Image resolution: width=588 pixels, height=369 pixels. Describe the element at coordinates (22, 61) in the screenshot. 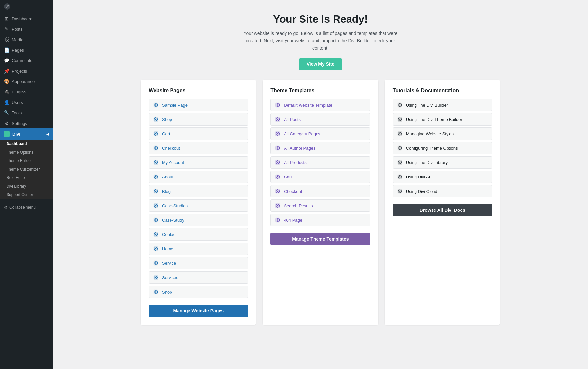

I see `sidebar-item-label: Comments` at that location.